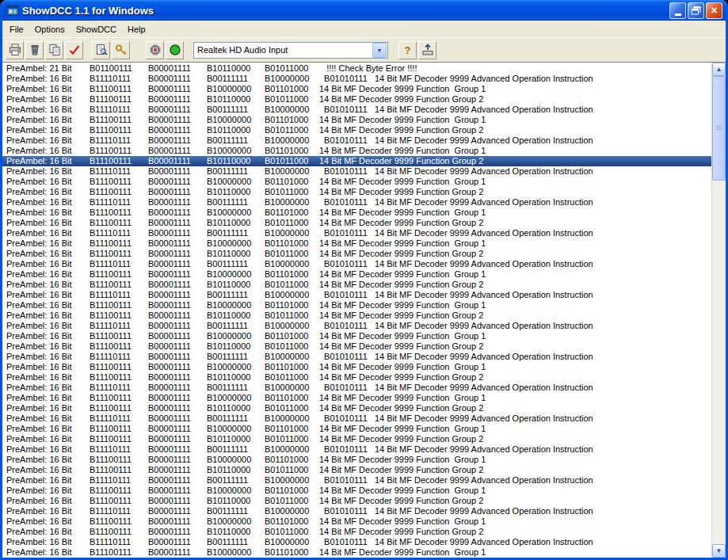 This screenshot has width=728, height=560. Describe the element at coordinates (407, 51) in the screenshot. I see `help-button: ?` at that location.